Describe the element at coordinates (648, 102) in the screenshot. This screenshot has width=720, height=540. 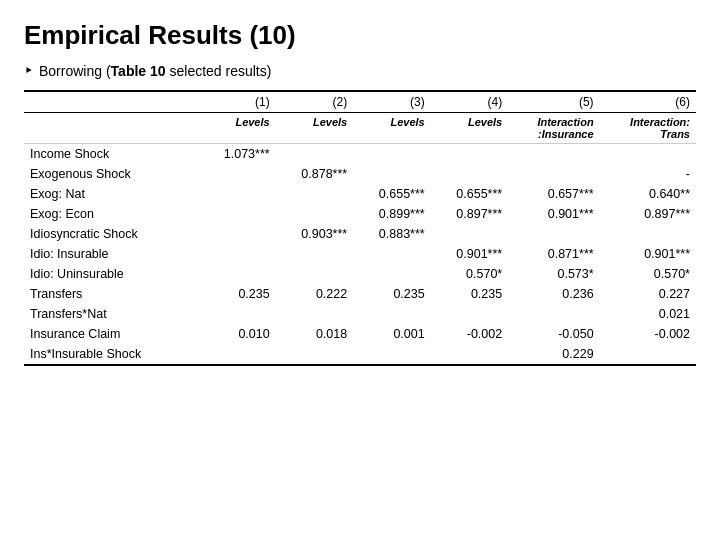
I see `col-6-header: (6)` at that location.